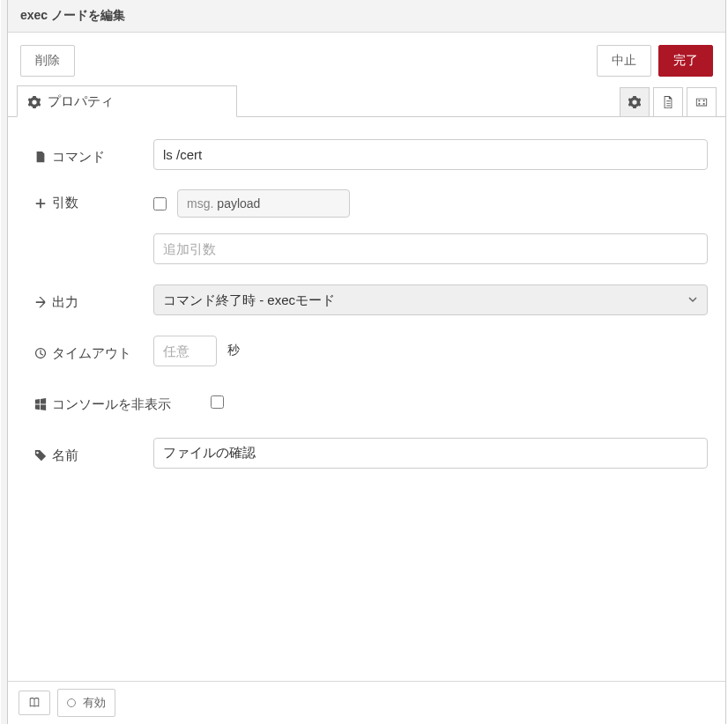  I want to click on enabled-label: 有効, so click(94, 703).